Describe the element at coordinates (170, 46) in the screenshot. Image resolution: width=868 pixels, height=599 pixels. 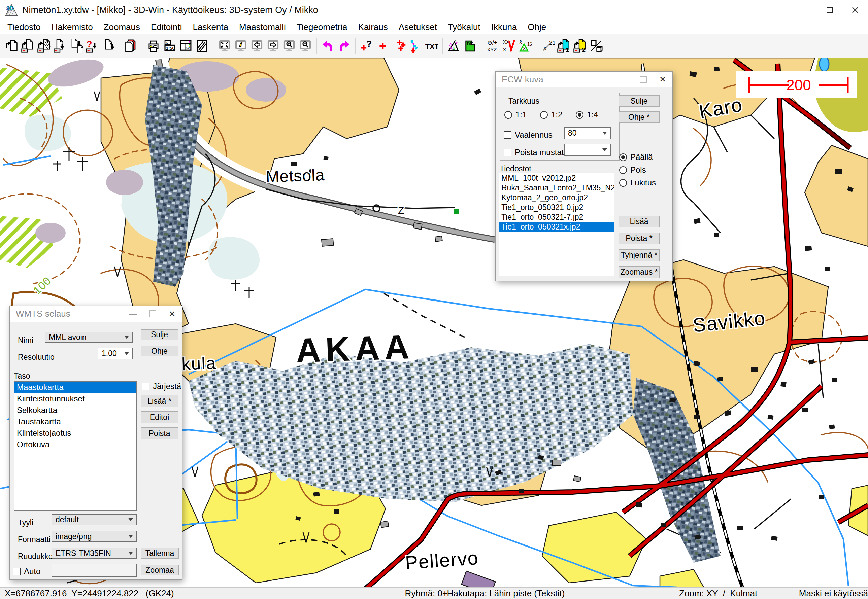
I see `print-scale-icon: x̄1:50` at that location.